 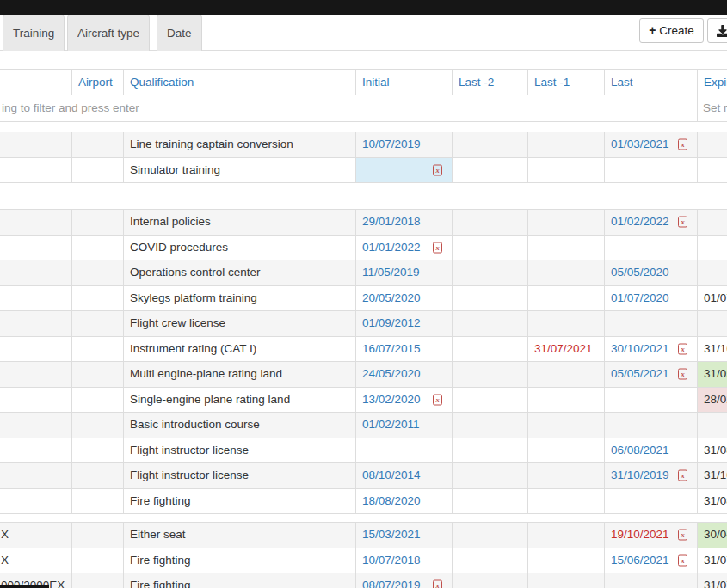 I want to click on last-date: 19/10/2021, so click(x=640, y=535).